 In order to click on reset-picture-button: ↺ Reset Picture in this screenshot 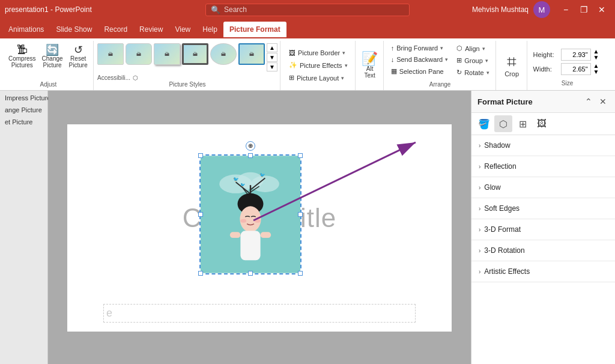, I will do `click(78, 56)`.